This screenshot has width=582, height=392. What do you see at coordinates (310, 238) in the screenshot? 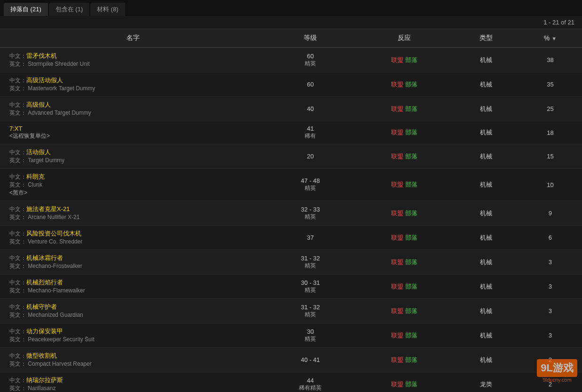
I see `level-cell: 37` at bounding box center [310, 238].